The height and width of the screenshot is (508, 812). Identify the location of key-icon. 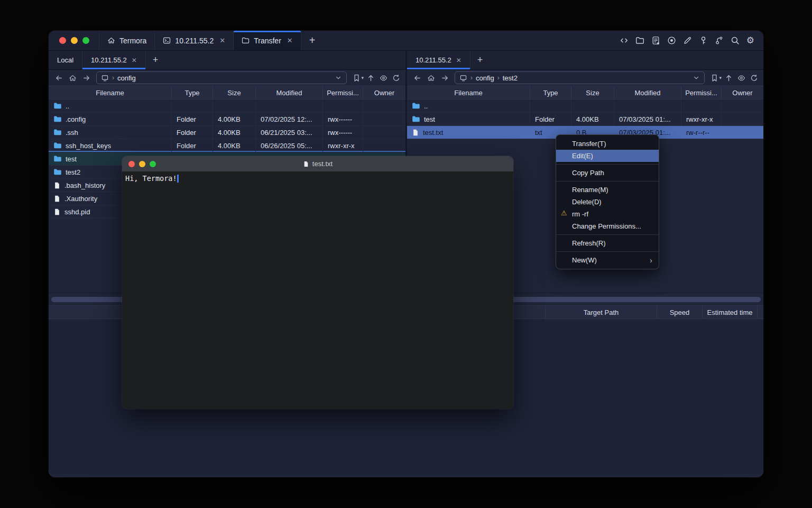
(703, 40).